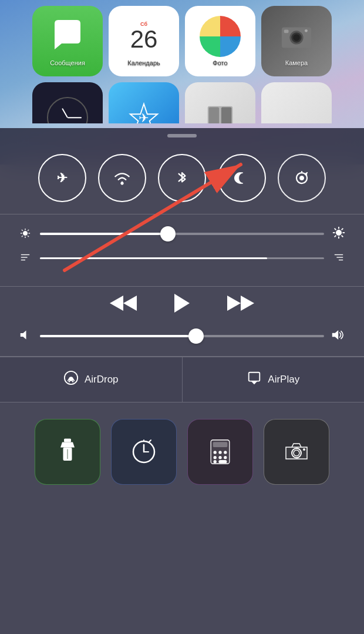  What do you see at coordinates (339, 258) in the screenshot?
I see `second-slider-right-icon` at bounding box center [339, 258].